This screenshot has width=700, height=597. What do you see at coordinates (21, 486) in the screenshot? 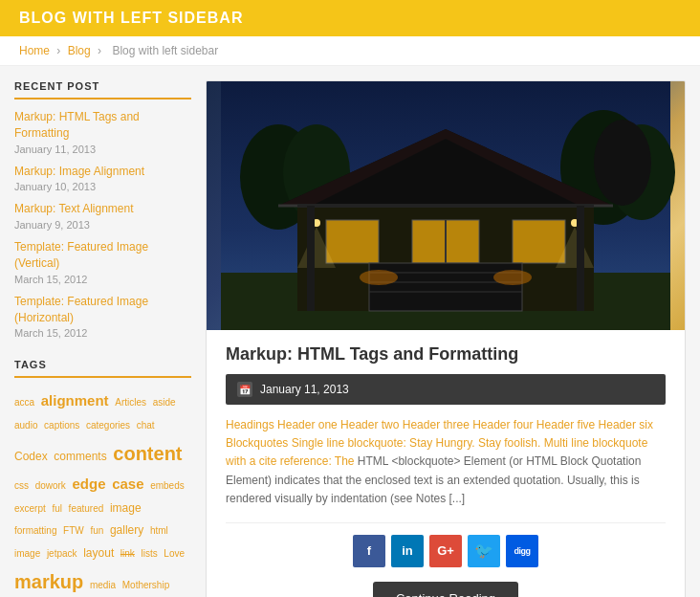
I see `tag: css` at bounding box center [21, 486].